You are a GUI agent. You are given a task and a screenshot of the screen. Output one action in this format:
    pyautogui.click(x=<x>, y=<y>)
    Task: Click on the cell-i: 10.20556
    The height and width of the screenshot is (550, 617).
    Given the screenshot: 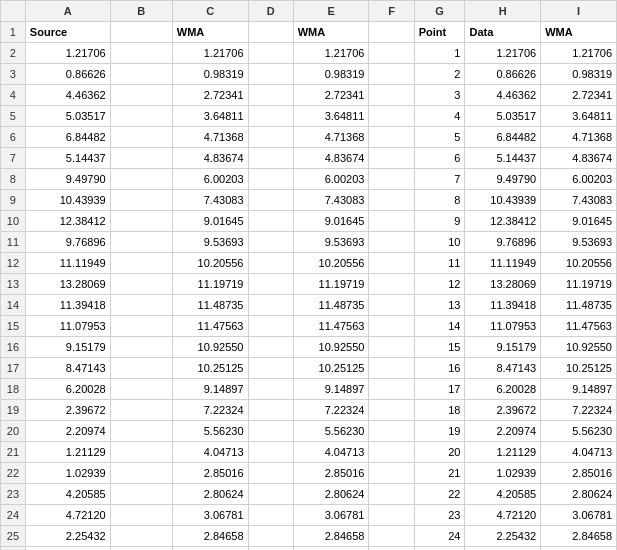 What is the action you would take?
    pyautogui.click(x=579, y=264)
    